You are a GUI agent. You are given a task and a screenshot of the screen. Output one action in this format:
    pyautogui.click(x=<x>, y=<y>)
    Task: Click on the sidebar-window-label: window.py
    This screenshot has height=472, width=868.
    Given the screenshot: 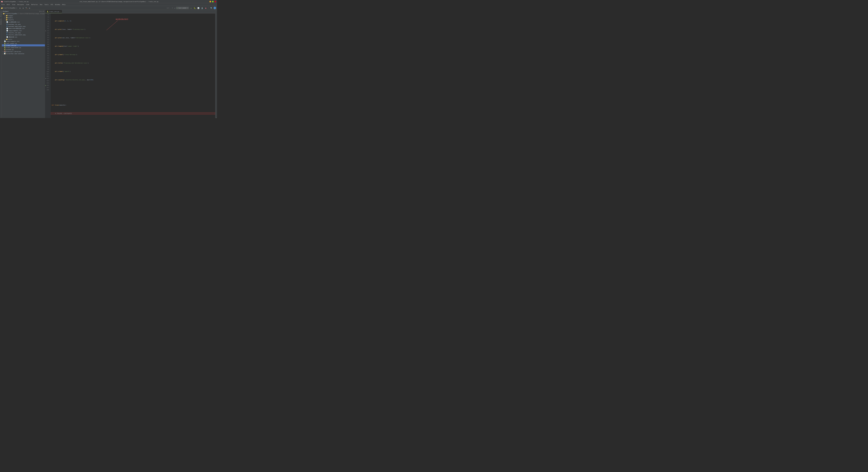 What is the action you would take?
    pyautogui.click(x=10, y=49)
    